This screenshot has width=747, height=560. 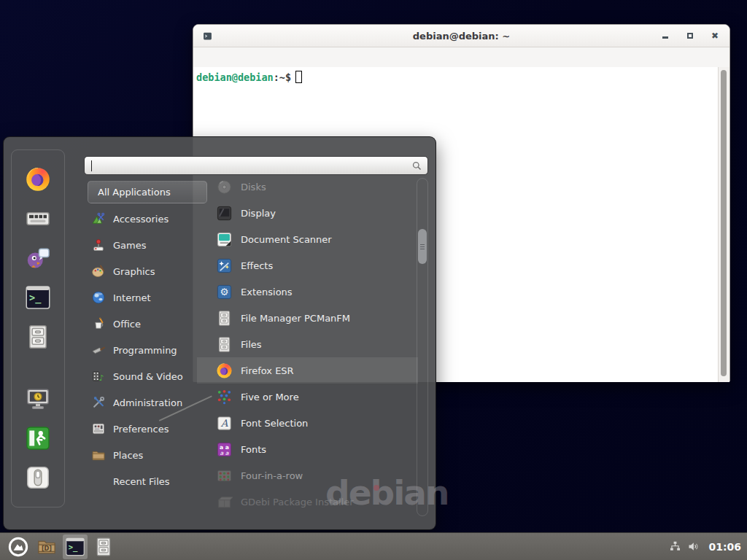 I want to click on favorite-lock-screen, so click(x=38, y=399).